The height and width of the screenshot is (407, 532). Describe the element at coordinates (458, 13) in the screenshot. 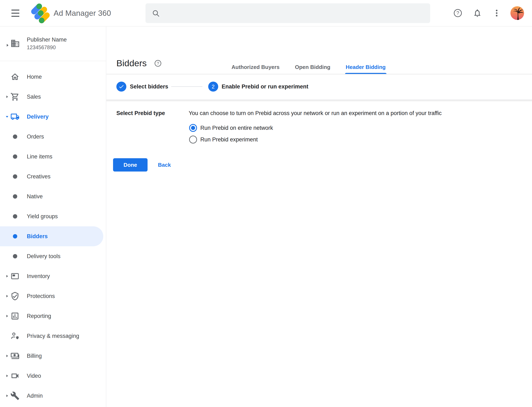

I see `help-button: ?` at that location.